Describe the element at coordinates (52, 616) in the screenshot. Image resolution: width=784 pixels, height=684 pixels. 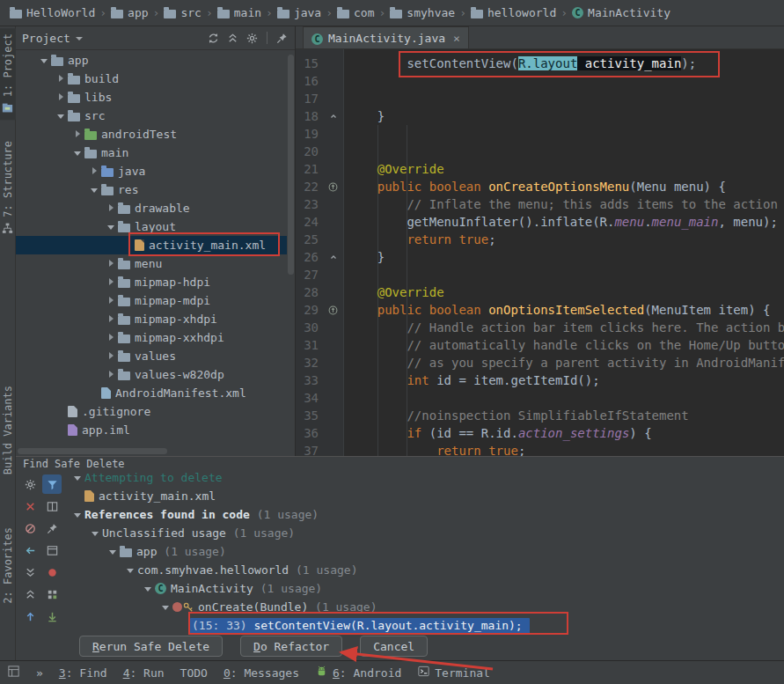
I see `autoscroll-icon` at that location.